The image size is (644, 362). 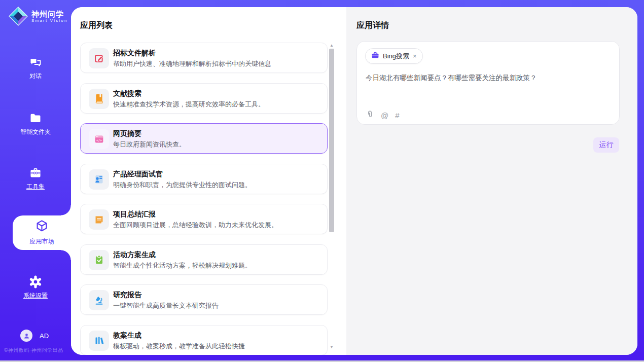 What do you see at coordinates (384, 116) in the screenshot?
I see `at-icon: @` at bounding box center [384, 116].